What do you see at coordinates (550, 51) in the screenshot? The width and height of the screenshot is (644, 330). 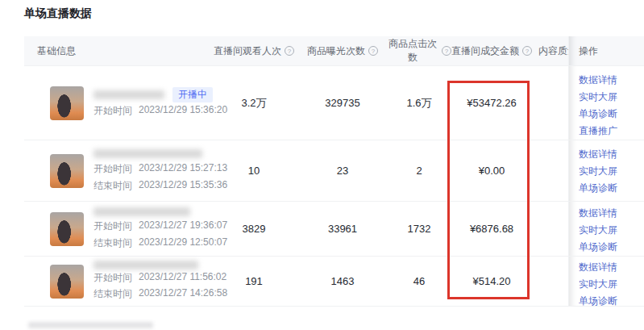 I see `header-content-quality: 内容质量` at bounding box center [550, 51].